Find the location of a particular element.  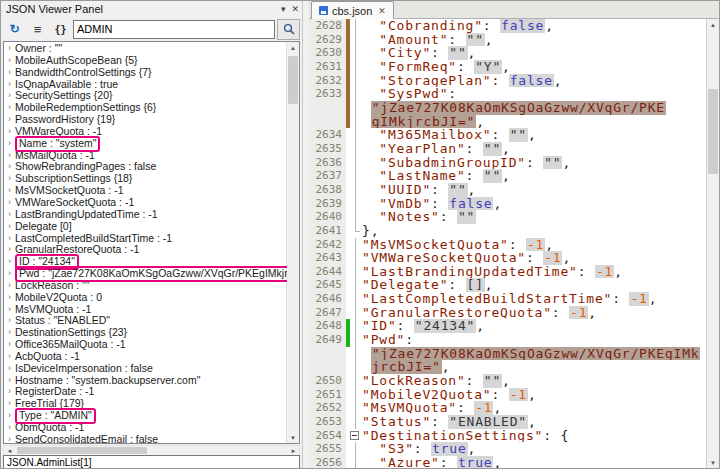

tree-item: ›BandwidthControlSettings {7} is located at coordinates (146, 73).